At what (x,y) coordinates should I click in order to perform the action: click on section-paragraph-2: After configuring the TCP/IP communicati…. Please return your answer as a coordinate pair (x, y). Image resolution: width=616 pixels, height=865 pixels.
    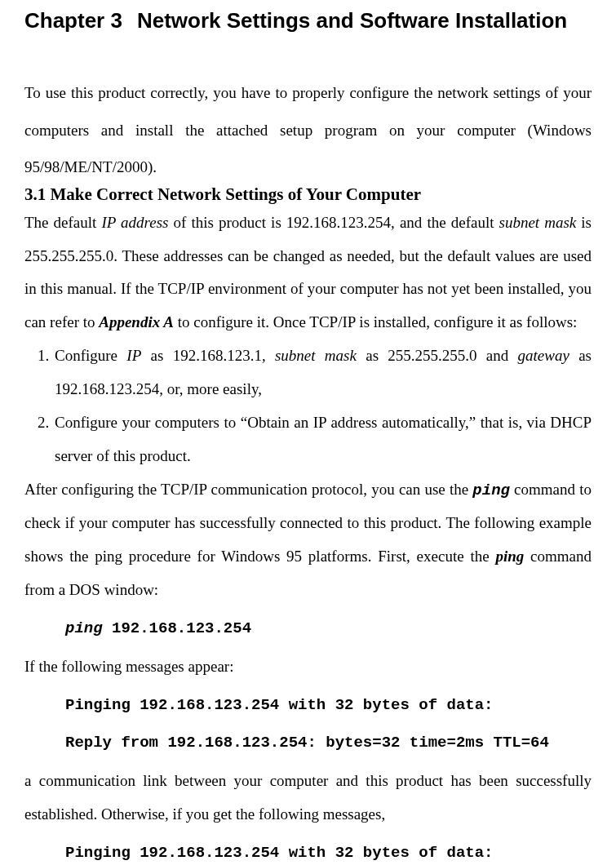
    Looking at the image, I should click on (308, 540).